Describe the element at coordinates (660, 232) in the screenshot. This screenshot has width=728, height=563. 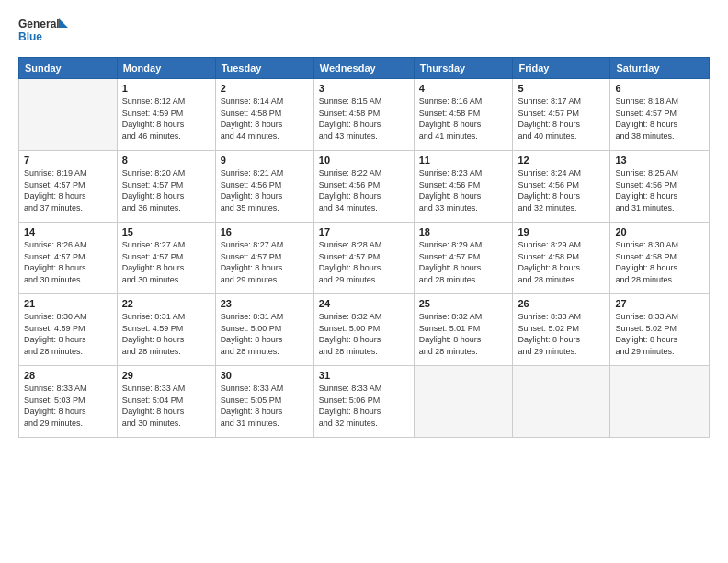
I see `day-number: 20` at that location.